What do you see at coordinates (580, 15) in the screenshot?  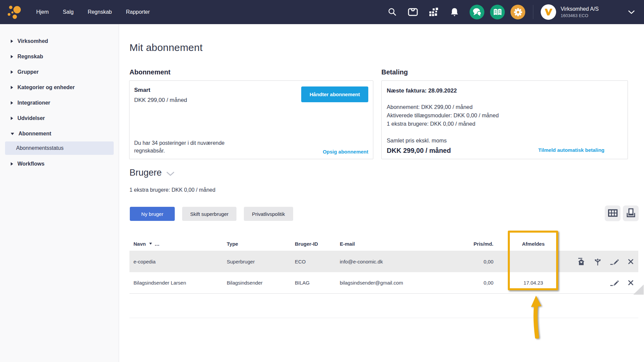 I see `company-id: 1603463 ECO` at bounding box center [580, 15].